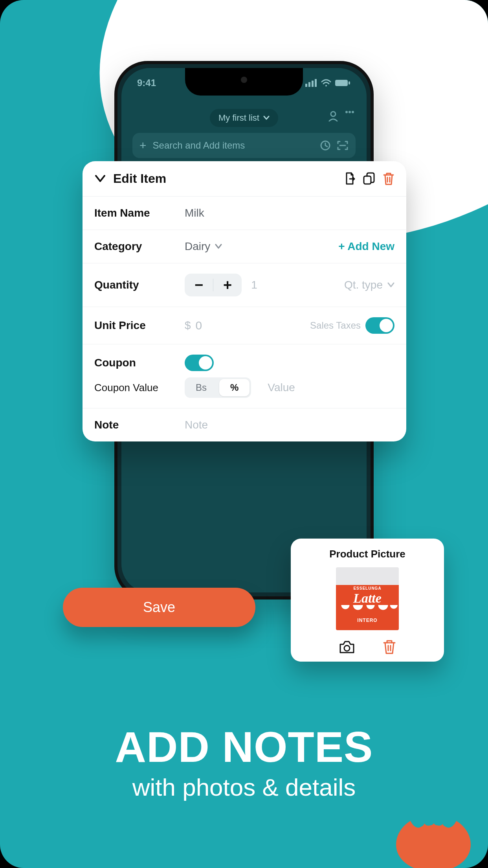  What do you see at coordinates (367, 599) in the screenshot?
I see `product-image: ESSELUNGA Latte INTERO` at bounding box center [367, 599].